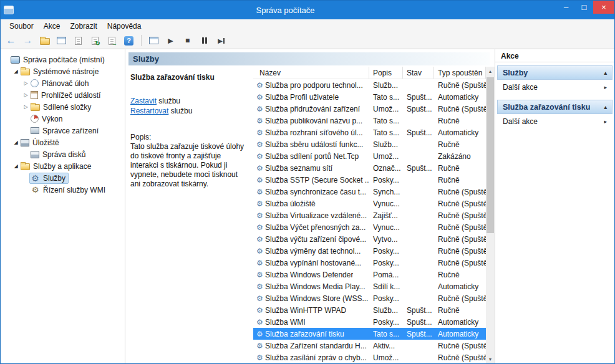 The height and width of the screenshot is (364, 615). What do you see at coordinates (369, 298) in the screenshot?
I see `service-row: ⚙Služba Windows Store (WSS...Posky...Ruč…` at bounding box center [369, 298].